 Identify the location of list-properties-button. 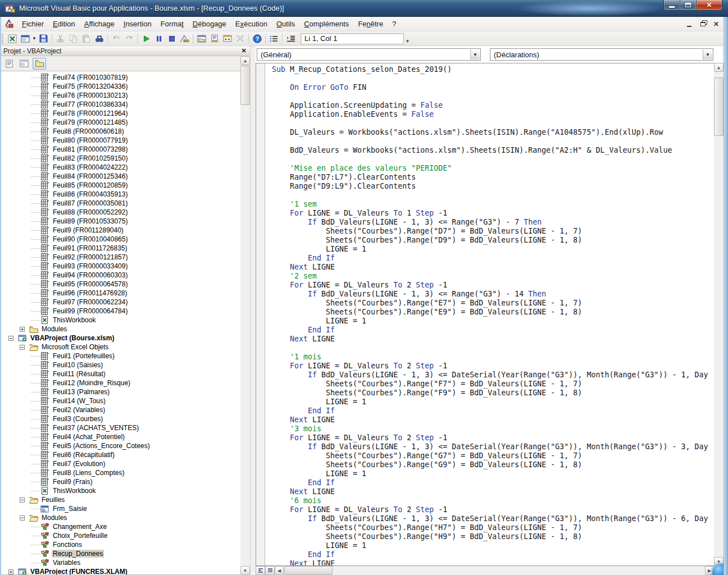
(274, 39).